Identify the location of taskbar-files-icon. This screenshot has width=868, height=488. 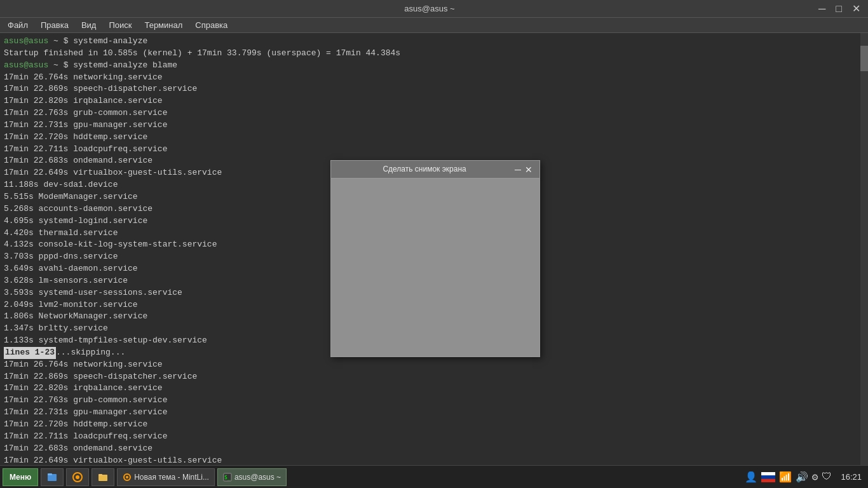
(52, 477).